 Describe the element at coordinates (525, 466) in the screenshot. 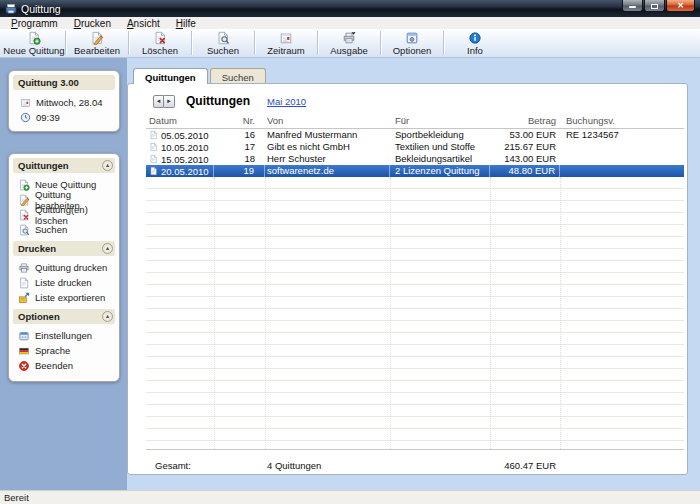

I see `total-amount: 460.47 EUR` at that location.